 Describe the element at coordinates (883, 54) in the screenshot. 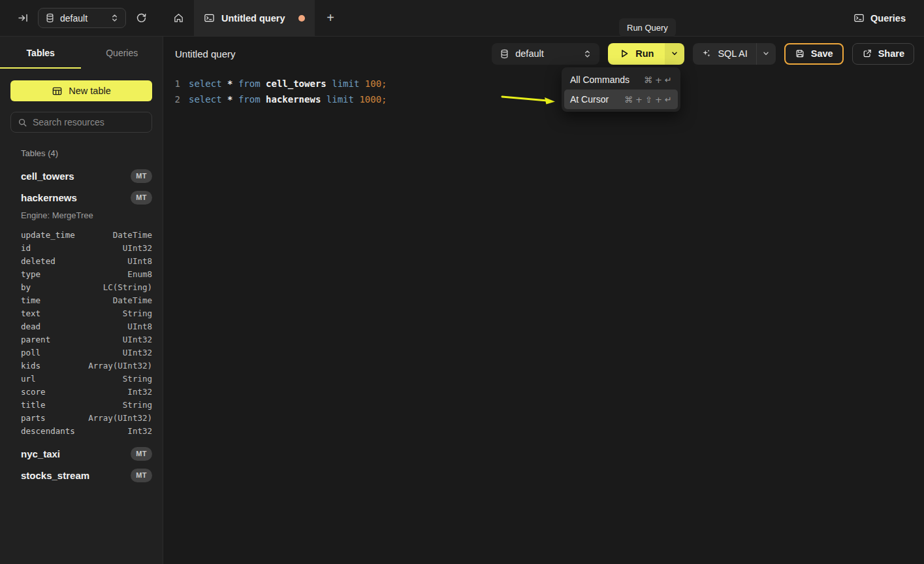

I see `share-button: Share` at that location.